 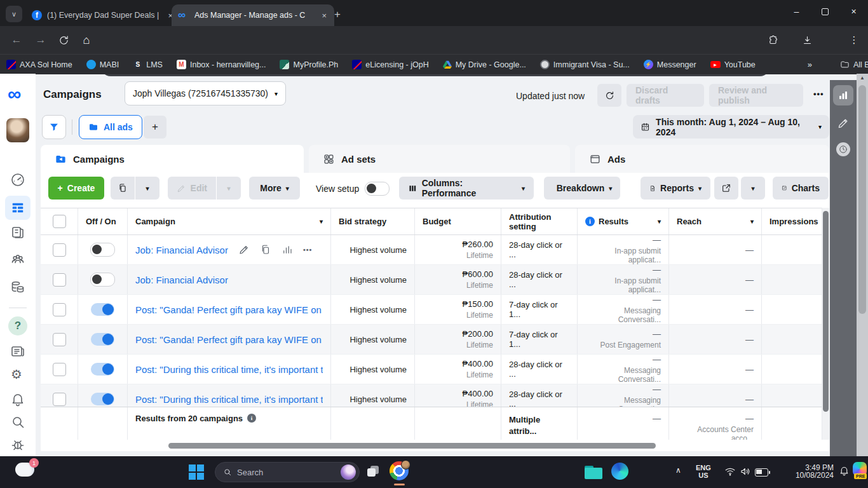 I want to click on breakdown-button: Breakdown▾, so click(x=582, y=188).